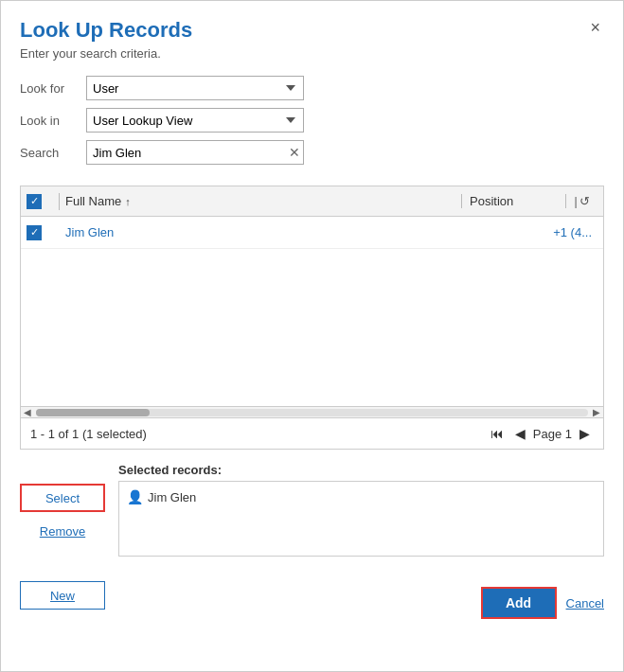 This screenshot has height=672, width=624. Describe the element at coordinates (362, 497) in the screenshot. I see `selected-item: 👤 Jim Glen` at that location.